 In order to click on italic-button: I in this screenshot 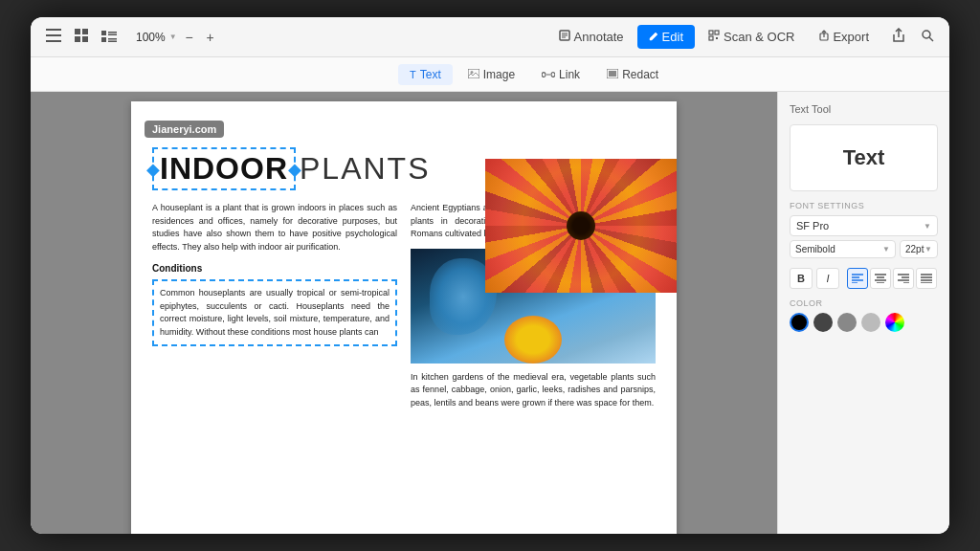, I will do `click(828, 278)`.